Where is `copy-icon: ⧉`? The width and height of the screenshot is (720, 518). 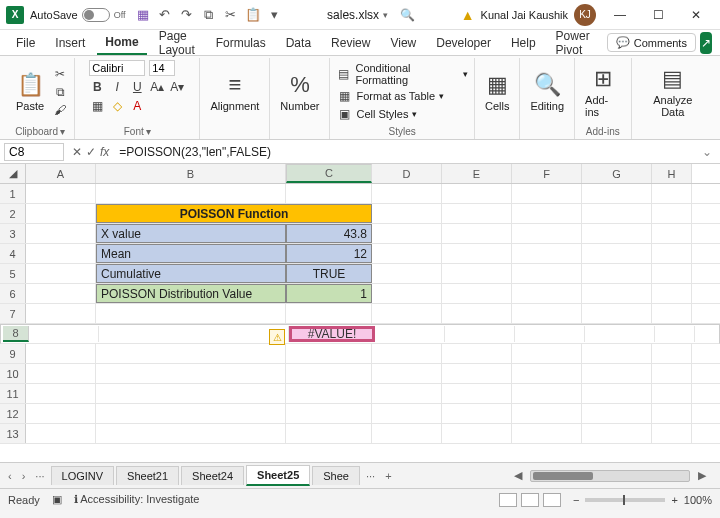
copy-icon: ⧉ is located at coordinates (209, 15).